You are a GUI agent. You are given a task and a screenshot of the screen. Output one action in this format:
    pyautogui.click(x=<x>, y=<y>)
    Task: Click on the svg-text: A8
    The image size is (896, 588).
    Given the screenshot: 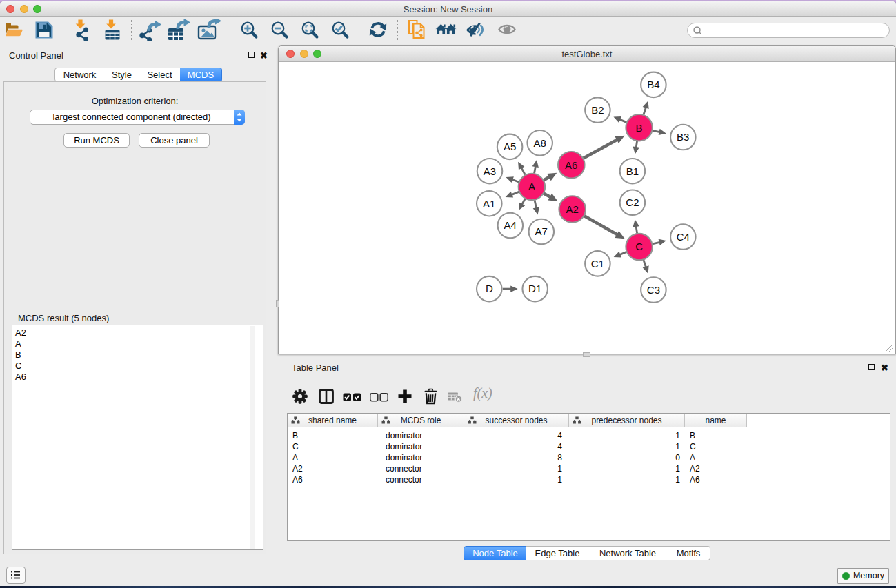 What is the action you would take?
    pyautogui.click(x=540, y=143)
    